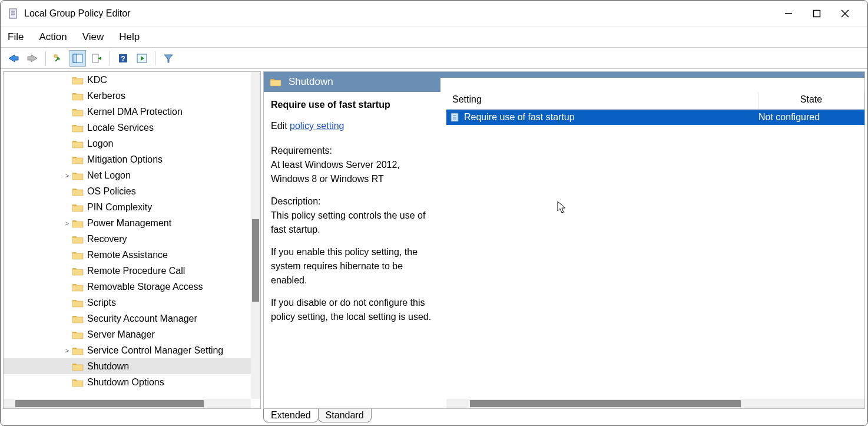 The width and height of the screenshot is (868, 426). What do you see at coordinates (311, 82) in the screenshot?
I see `folder-title: Shutdown` at bounding box center [311, 82].